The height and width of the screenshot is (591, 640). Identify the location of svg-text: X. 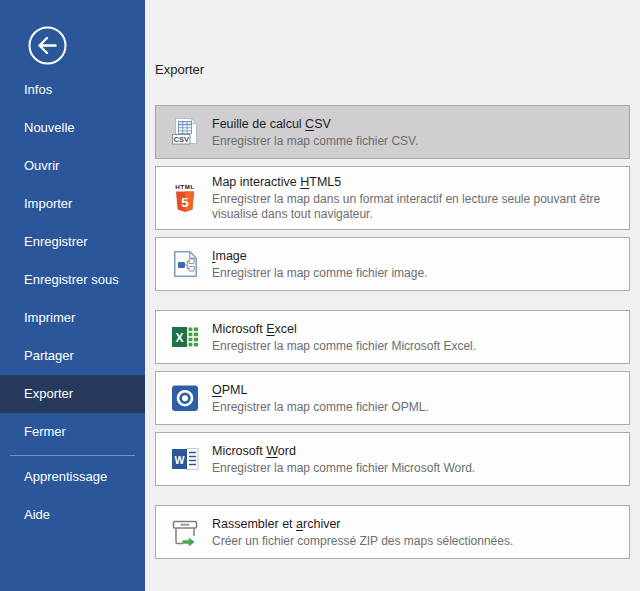
(179, 338).